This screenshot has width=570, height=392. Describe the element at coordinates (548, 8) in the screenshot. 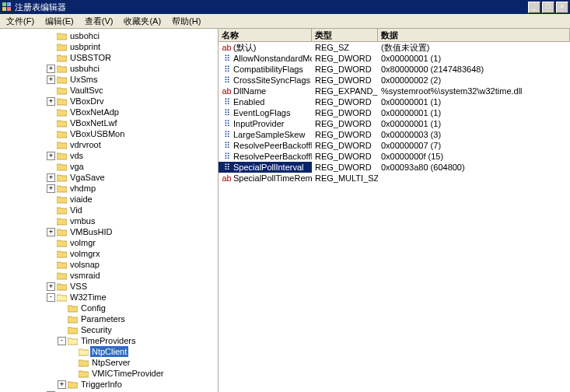

I see `maximize-button: □` at that location.